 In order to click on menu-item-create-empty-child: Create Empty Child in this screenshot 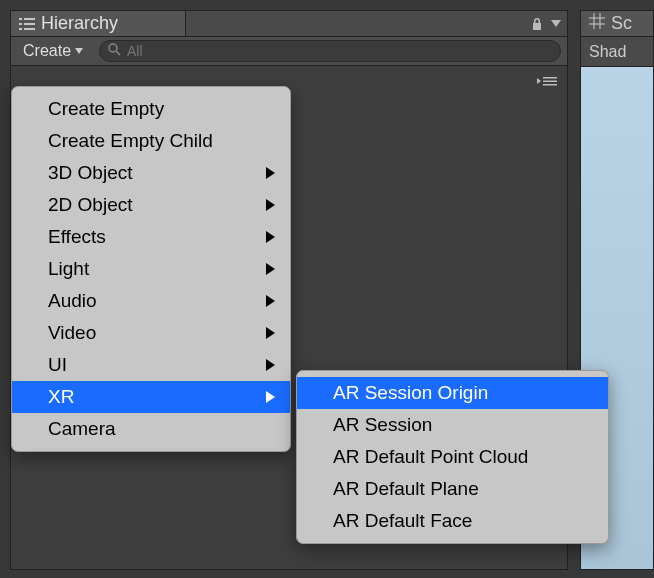, I will do `click(151, 141)`.